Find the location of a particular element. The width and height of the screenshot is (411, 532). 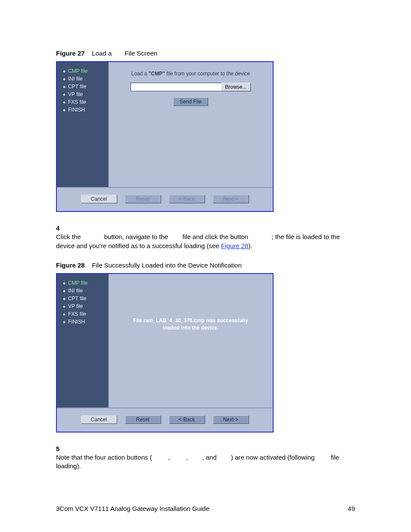

load-prompt-pre: Load a is located at coordinates (140, 74).